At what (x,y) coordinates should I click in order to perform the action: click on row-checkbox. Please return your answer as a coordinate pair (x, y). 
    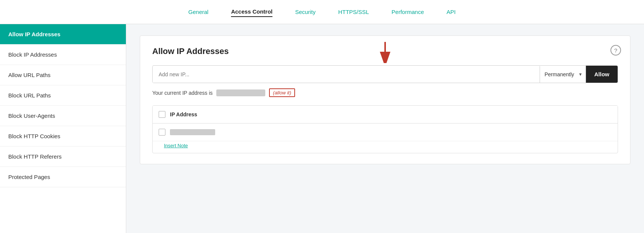
    Looking at the image, I should click on (162, 132).